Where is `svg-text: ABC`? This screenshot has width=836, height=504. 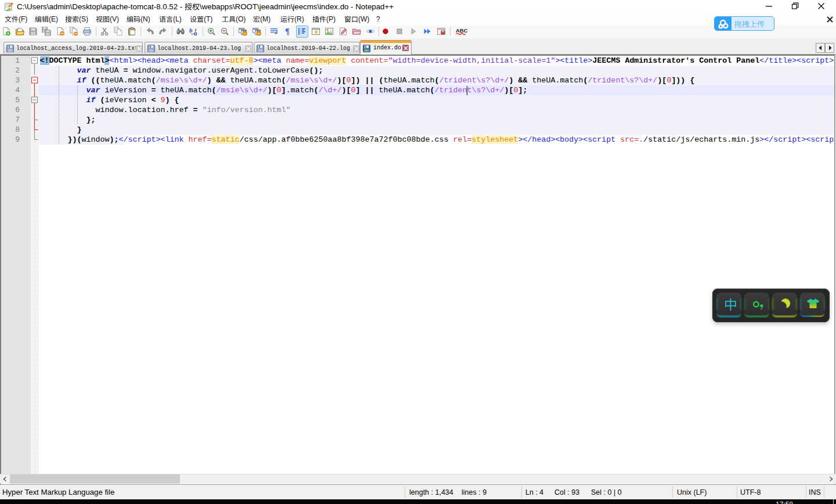 svg-text: ABC is located at coordinates (462, 30).